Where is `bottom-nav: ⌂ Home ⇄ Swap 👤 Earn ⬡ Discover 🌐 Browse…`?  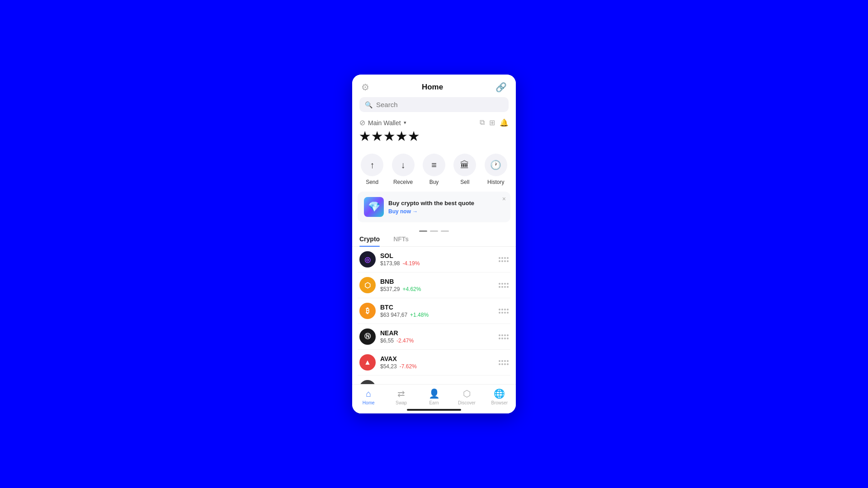 bottom-nav: ⌂ Home ⇄ Swap 👤 Earn ⬡ Discover 🌐 Browse… is located at coordinates (434, 396).